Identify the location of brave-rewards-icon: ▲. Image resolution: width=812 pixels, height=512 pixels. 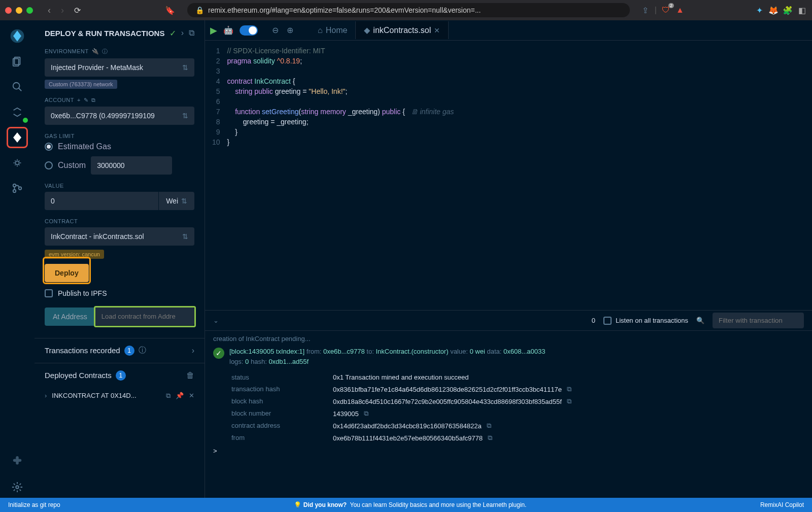
(680, 10).